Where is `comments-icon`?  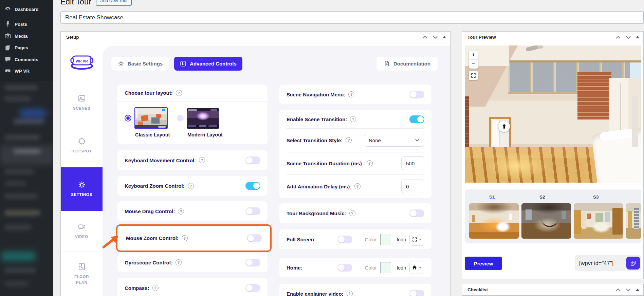
comments-icon is located at coordinates (8, 59).